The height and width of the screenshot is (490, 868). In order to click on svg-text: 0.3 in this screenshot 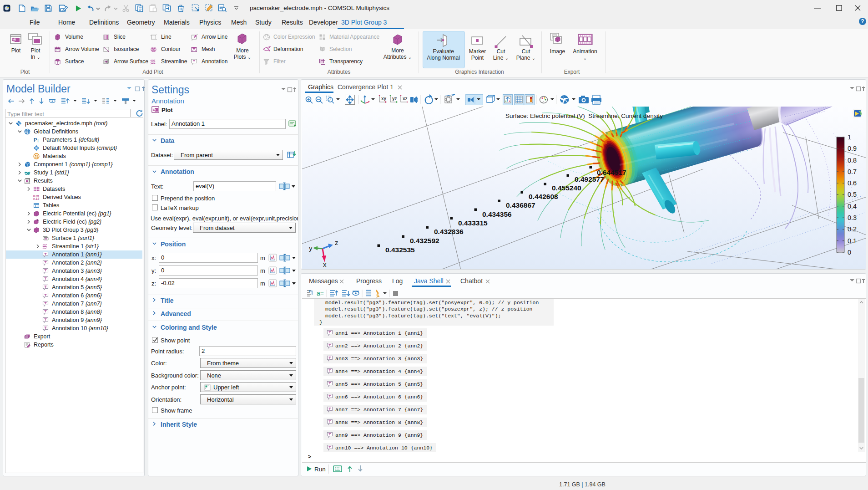, I will do `click(852, 218)`.